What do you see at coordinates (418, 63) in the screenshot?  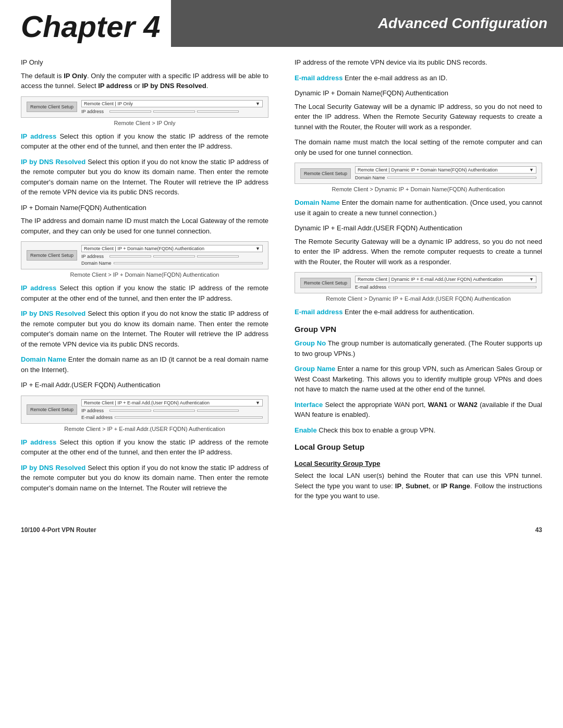 I see `dns-records-text: IP address of the remote VPN device via …` at bounding box center [418, 63].